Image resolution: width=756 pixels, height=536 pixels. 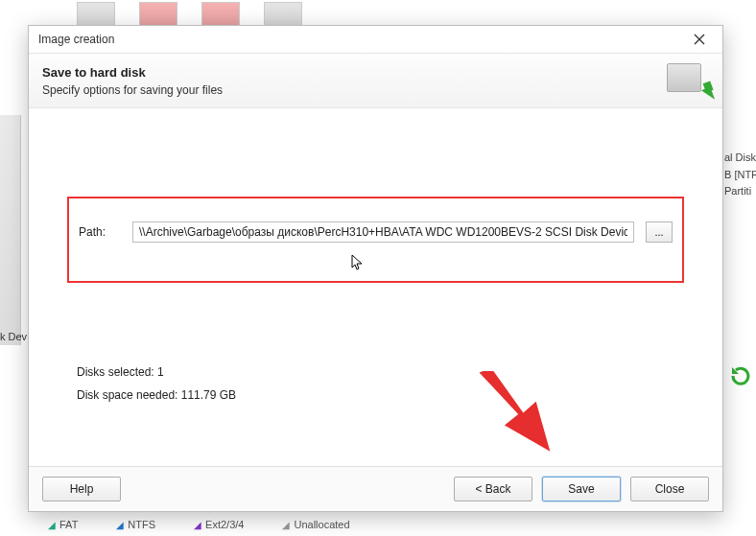 I want to click on space-needed-row: Disk space needed: 111.79 GB, so click(x=156, y=395).